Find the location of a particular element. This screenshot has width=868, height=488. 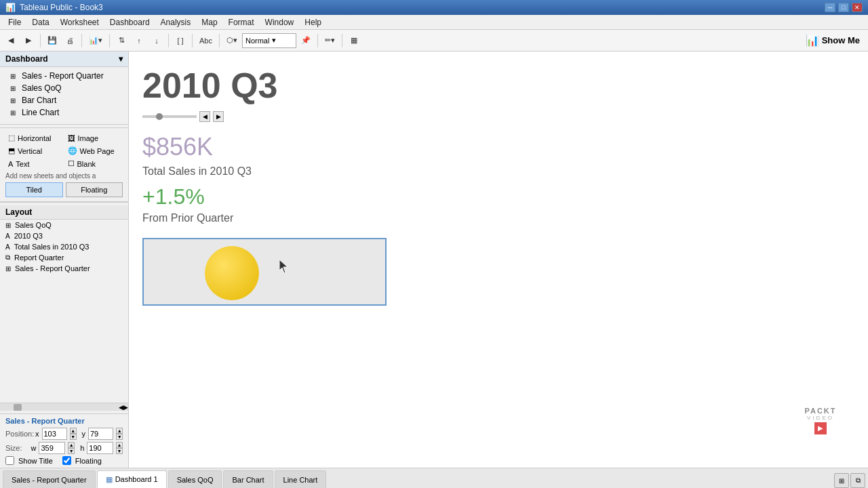

h-step-up: ▲ is located at coordinates (119, 445).